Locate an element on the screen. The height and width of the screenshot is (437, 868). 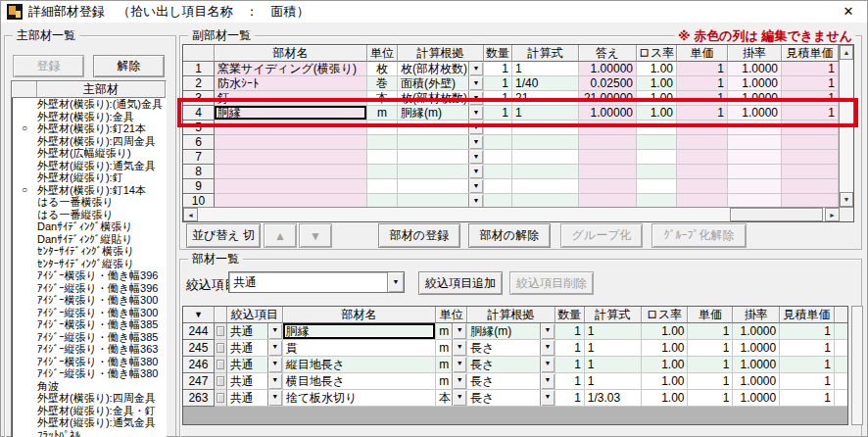
cell-part-name: 貫 is located at coordinates (360, 349).